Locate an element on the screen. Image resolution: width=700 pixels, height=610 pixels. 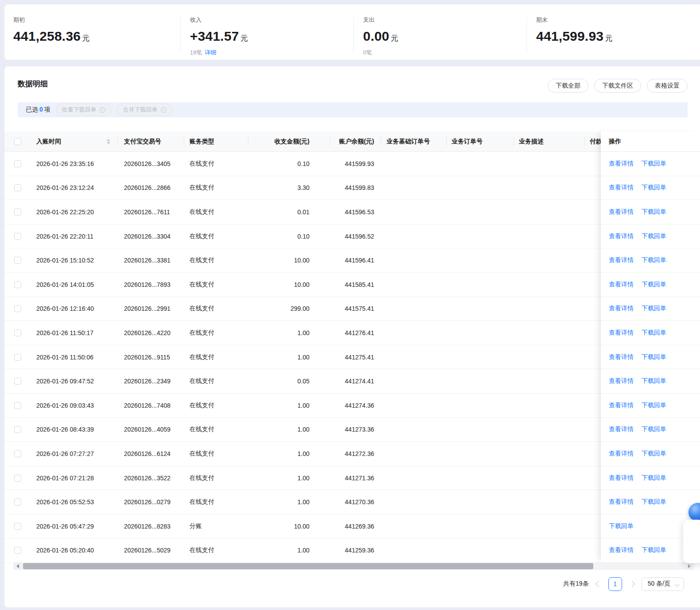
table-row: 2026-01-26 11:50:17 20260126...4220 在线支付… is located at coordinates (352, 333).